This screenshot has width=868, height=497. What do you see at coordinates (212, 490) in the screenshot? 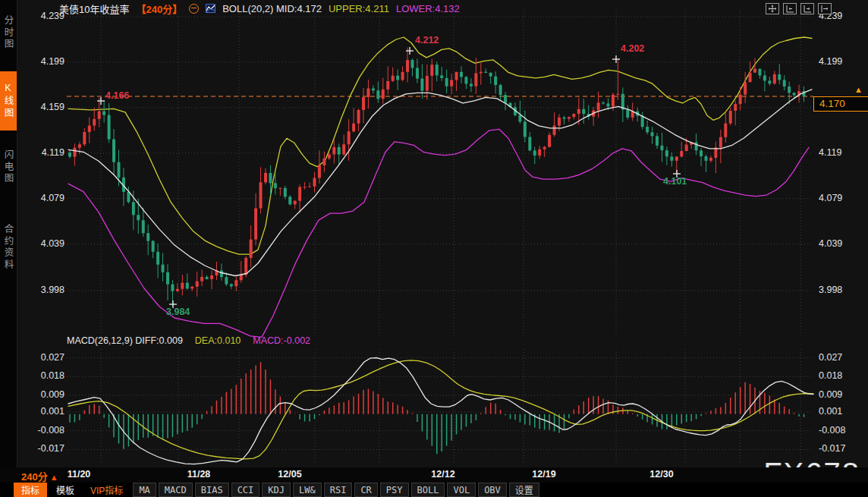
I see `toolbar-button-BIAS: BIAS` at bounding box center [212, 490].